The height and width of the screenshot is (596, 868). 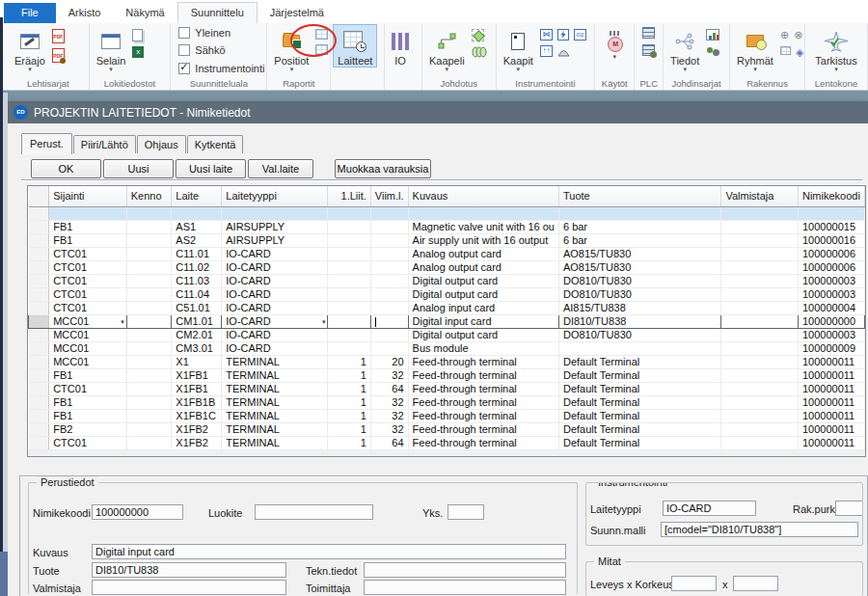 I want to click on toimittaja-field, so click(x=465, y=587).